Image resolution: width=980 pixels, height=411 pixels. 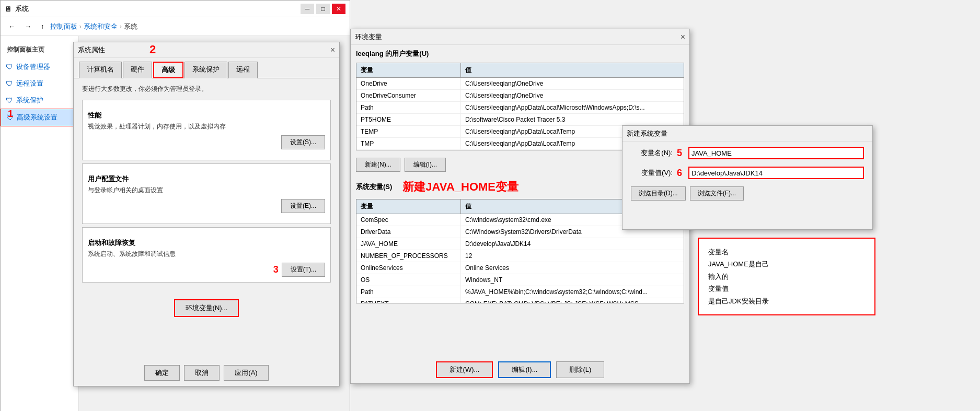 I want to click on sys-vars-label: 系统变量(S), so click(x=374, y=187).